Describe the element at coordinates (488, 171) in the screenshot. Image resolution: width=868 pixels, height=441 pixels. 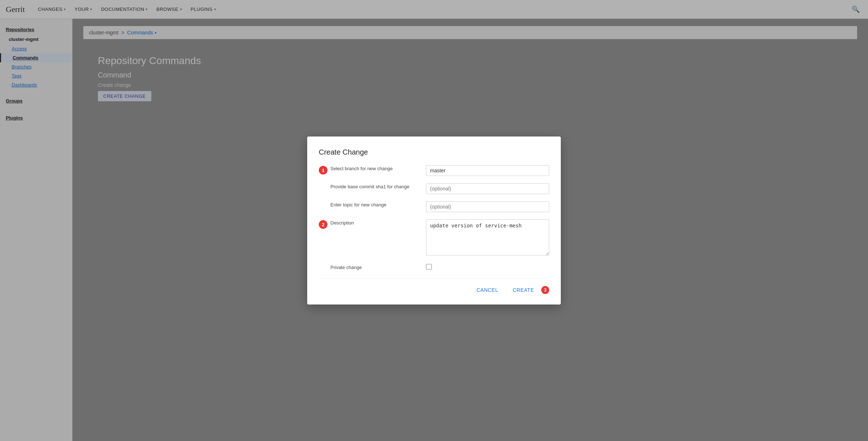
I see `branch-input` at that location.